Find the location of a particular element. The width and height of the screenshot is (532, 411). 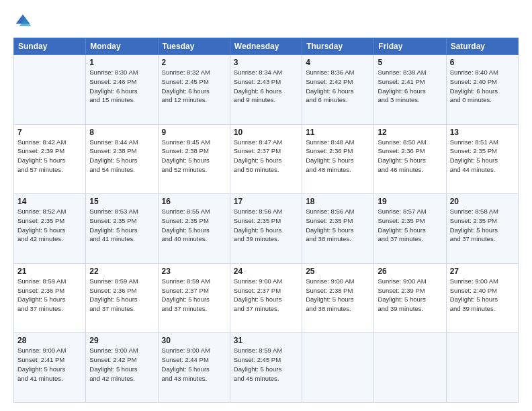

day-number: 19 is located at coordinates (410, 201).